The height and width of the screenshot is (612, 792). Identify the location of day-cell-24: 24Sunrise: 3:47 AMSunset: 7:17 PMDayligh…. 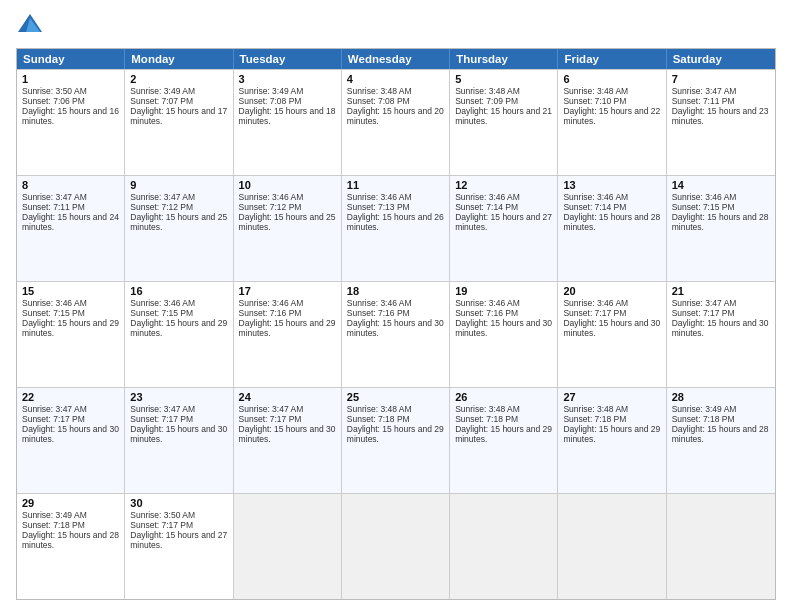
(288, 440).